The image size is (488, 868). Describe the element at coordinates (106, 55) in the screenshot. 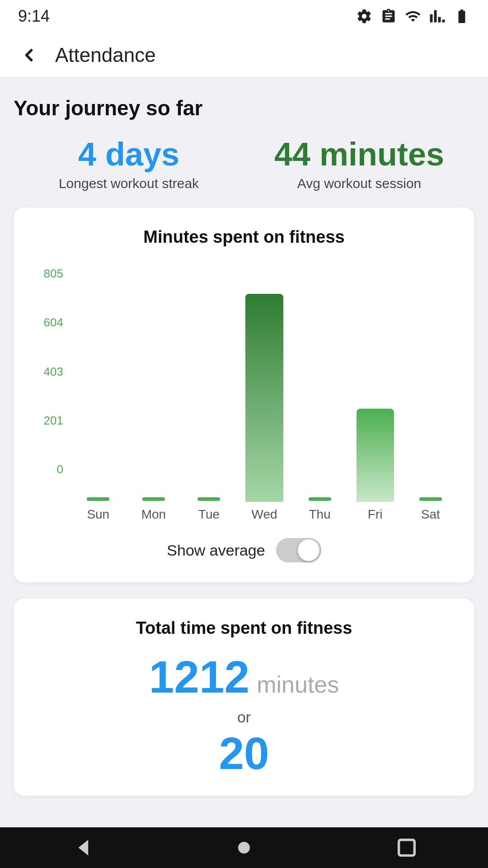

I see `page-title: Attendance` at that location.